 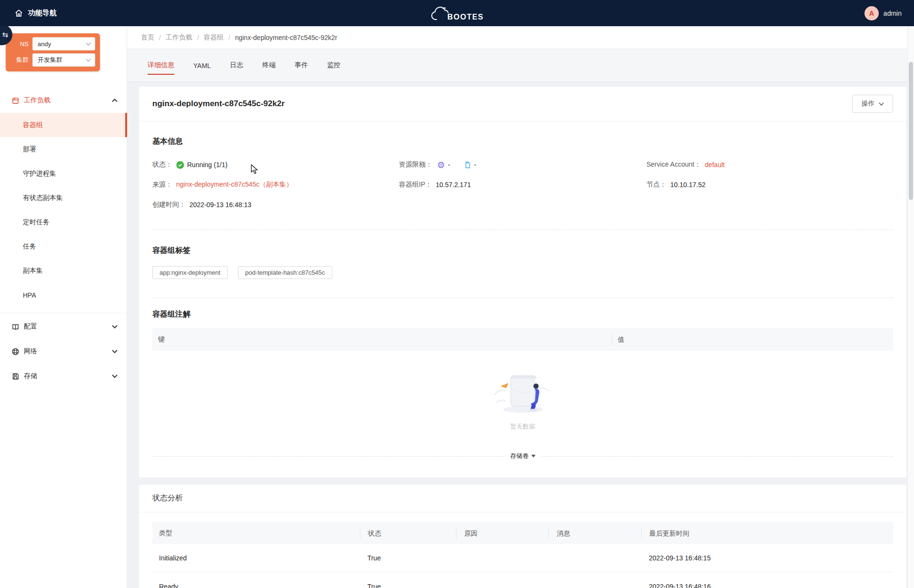 I want to click on storage-disk-icon, so click(x=15, y=376).